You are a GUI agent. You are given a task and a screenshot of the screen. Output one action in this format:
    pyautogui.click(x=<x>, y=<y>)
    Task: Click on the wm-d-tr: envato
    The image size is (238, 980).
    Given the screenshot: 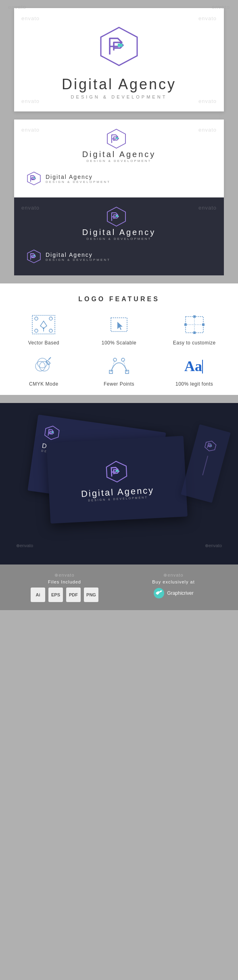 What is the action you would take?
    pyautogui.click(x=207, y=208)
    